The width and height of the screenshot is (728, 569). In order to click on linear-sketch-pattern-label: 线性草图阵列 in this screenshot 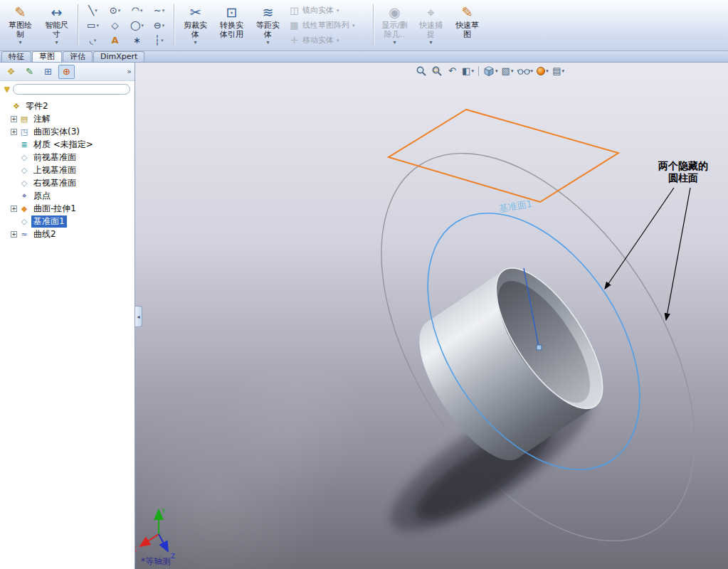, I will do `click(326, 26)`.